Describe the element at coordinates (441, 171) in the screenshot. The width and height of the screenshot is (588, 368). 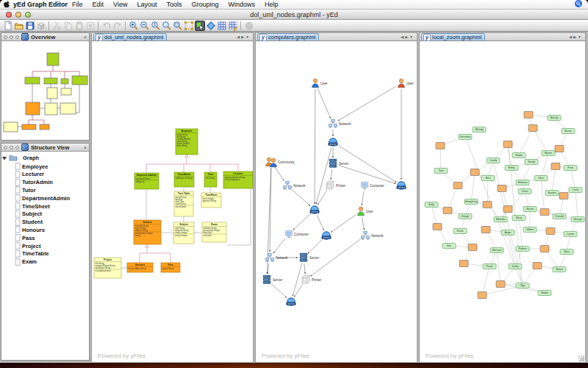
I see `random-node-labeled: Tom` at that location.